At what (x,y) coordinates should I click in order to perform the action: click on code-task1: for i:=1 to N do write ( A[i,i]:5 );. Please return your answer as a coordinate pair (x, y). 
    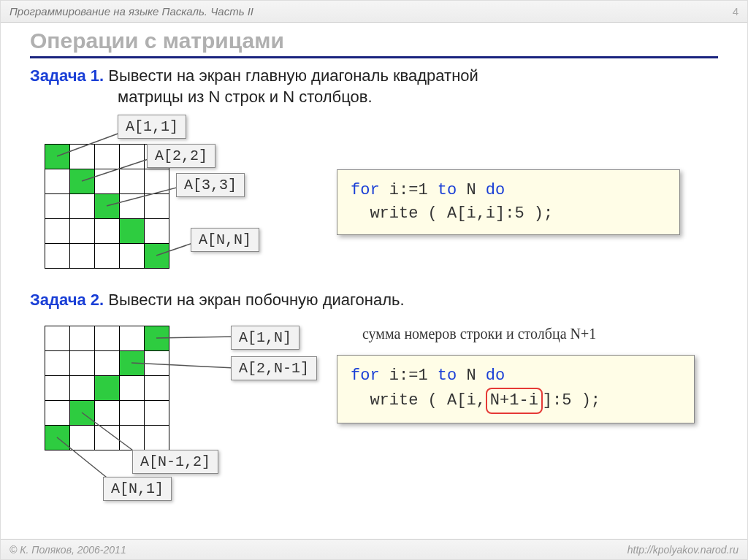
    Looking at the image, I should click on (508, 202).